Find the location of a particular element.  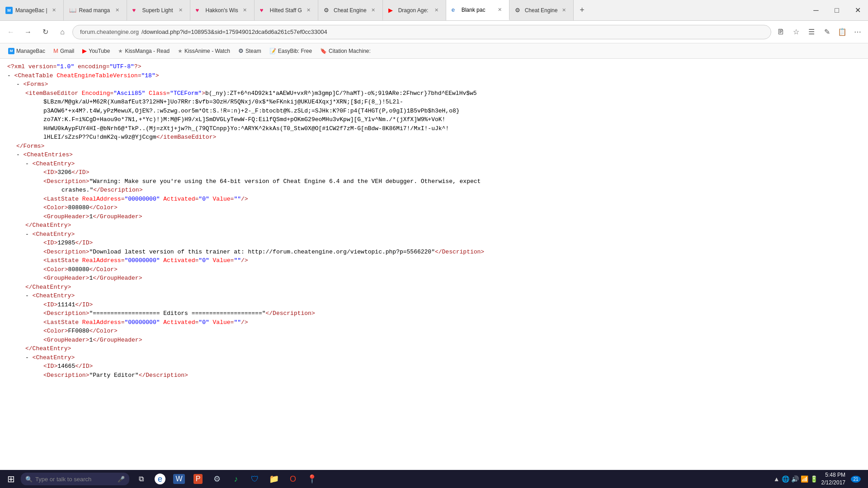

volume-icon: 🔊 is located at coordinates (795, 479).